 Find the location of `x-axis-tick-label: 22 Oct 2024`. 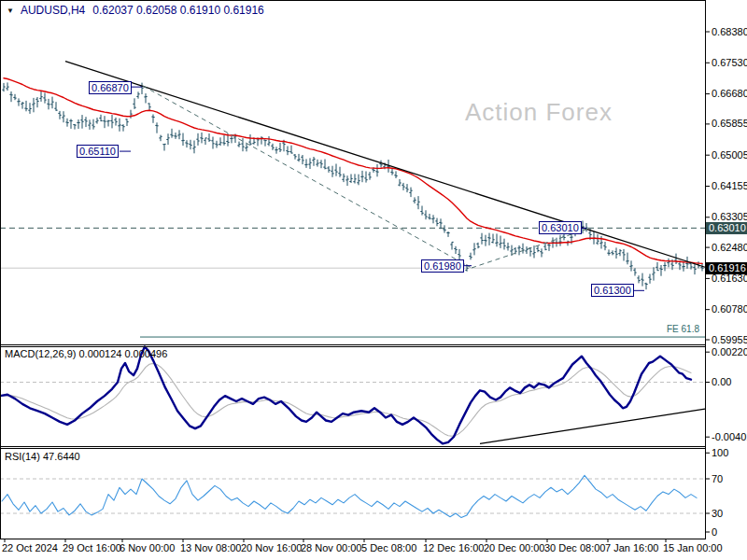

x-axis-tick-label: 22 Oct 2024 is located at coordinates (30, 548).